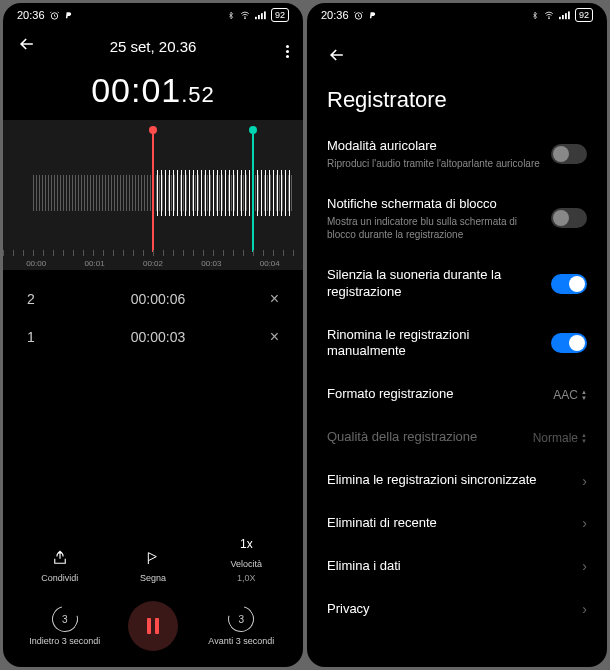  Describe the element at coordinates (153, 337) in the screenshot. I see `mark-row: 1 00:00:03 ×` at that location.